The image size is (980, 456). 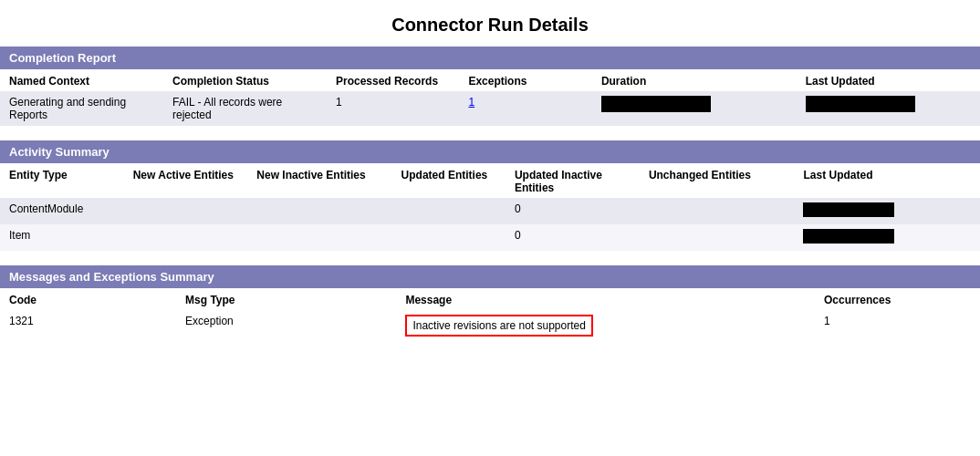 What do you see at coordinates (490, 98) in the screenshot?
I see `completion-report-table: Named Context Completion Status Processe…` at bounding box center [490, 98].